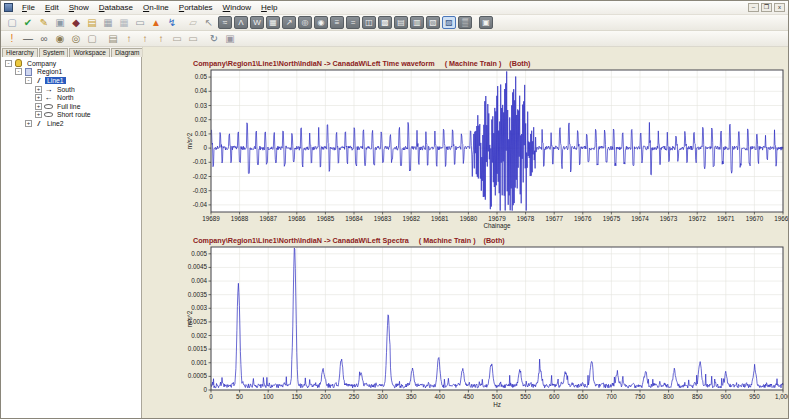  I want to click on tab-hierarchy: Hierarchy, so click(20, 52).